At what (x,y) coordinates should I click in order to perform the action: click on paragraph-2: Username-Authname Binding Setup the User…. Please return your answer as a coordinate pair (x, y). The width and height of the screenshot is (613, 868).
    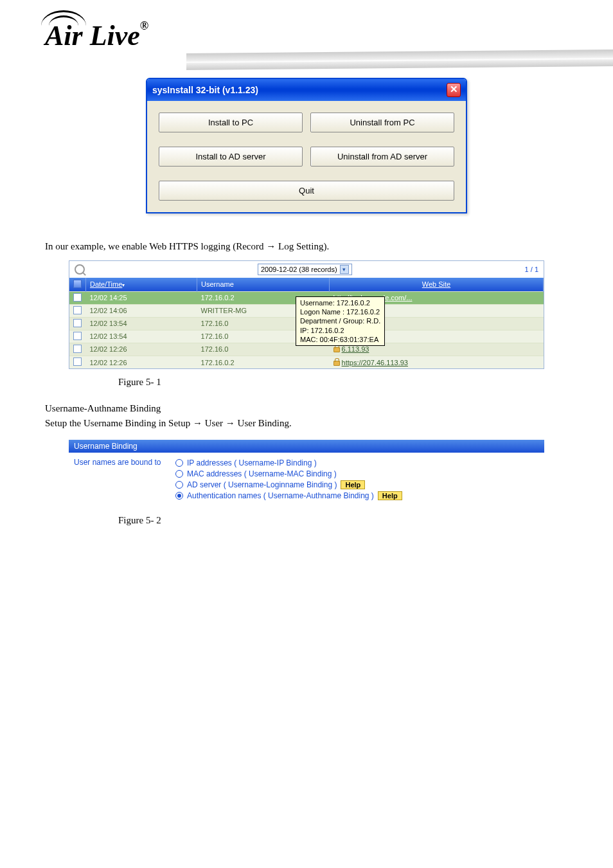
    Looking at the image, I should click on (306, 417).